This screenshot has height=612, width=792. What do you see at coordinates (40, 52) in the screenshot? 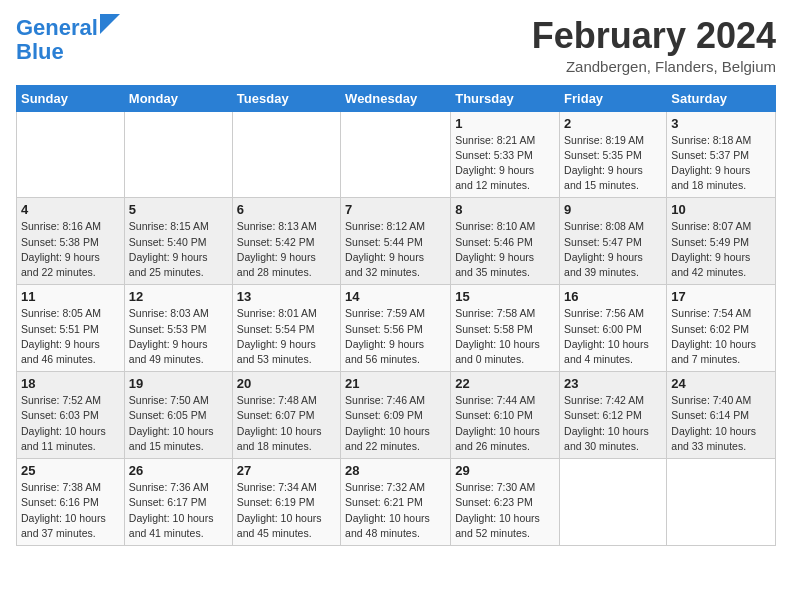
I see `logo-blue-text: Blue` at bounding box center [40, 52].